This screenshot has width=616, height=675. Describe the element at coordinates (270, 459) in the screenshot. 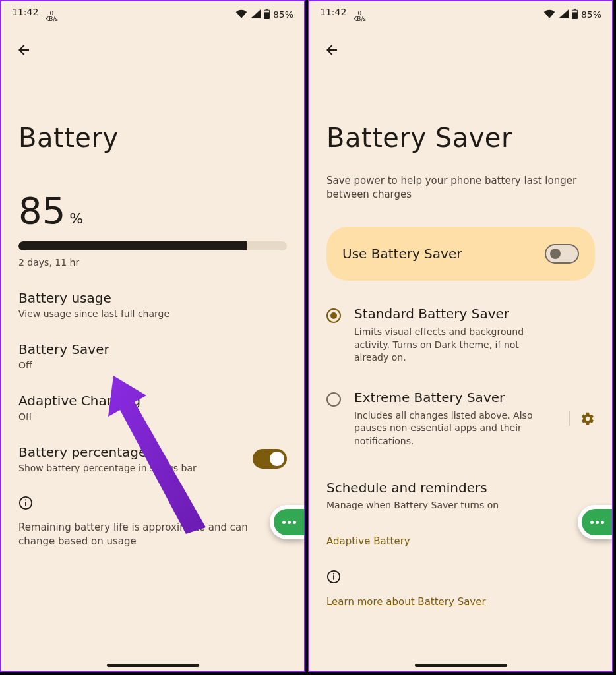

I see `battery-percentage-toggle` at that location.